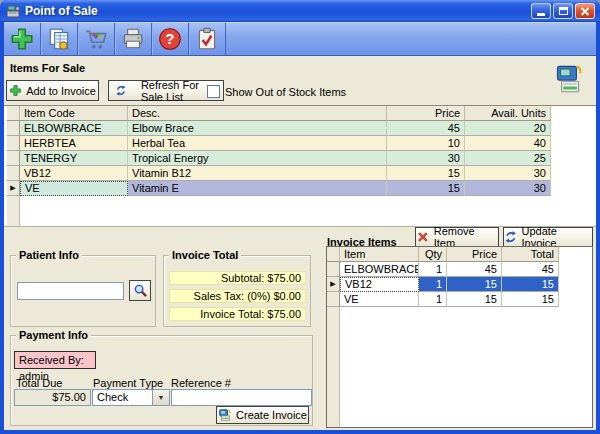 The width and height of the screenshot is (600, 434). Describe the element at coordinates (70, 291) in the screenshot. I see `patient-search-input` at that location.